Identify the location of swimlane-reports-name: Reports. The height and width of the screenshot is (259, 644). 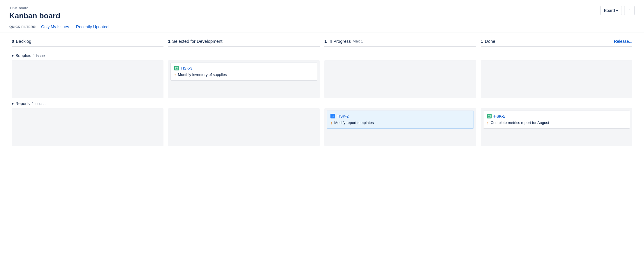
(23, 104).